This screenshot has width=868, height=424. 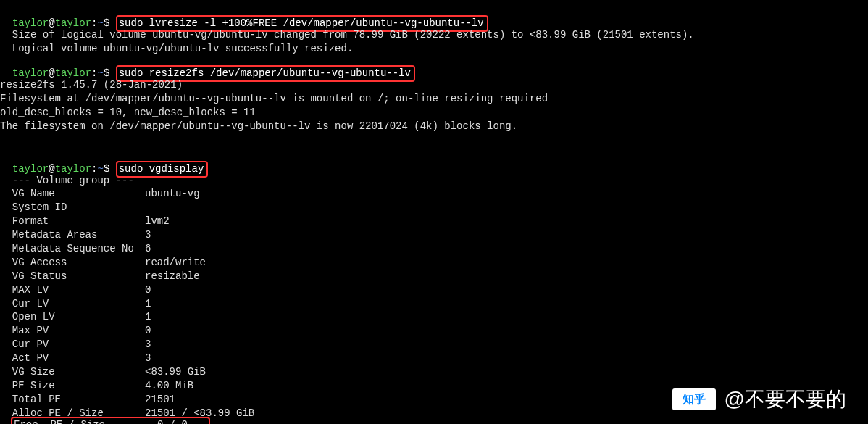 What do you see at coordinates (72, 290) in the screenshot?
I see `vg-key: MAX LV` at bounding box center [72, 290].